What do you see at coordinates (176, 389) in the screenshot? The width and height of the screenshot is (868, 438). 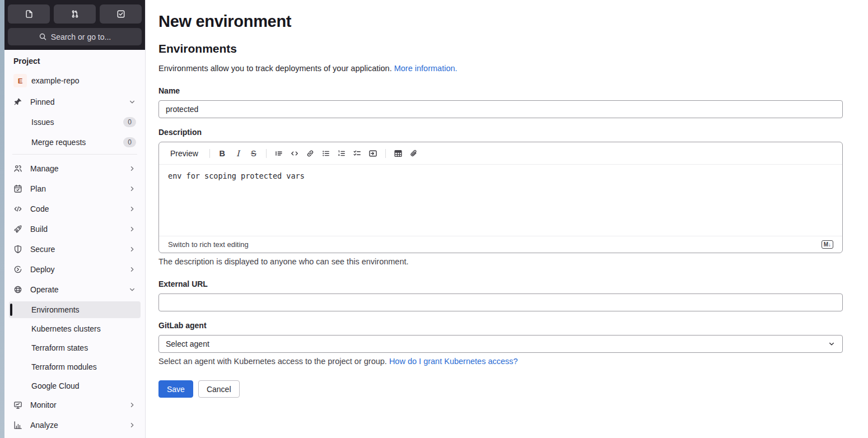 I see `save-button: Save` at bounding box center [176, 389].